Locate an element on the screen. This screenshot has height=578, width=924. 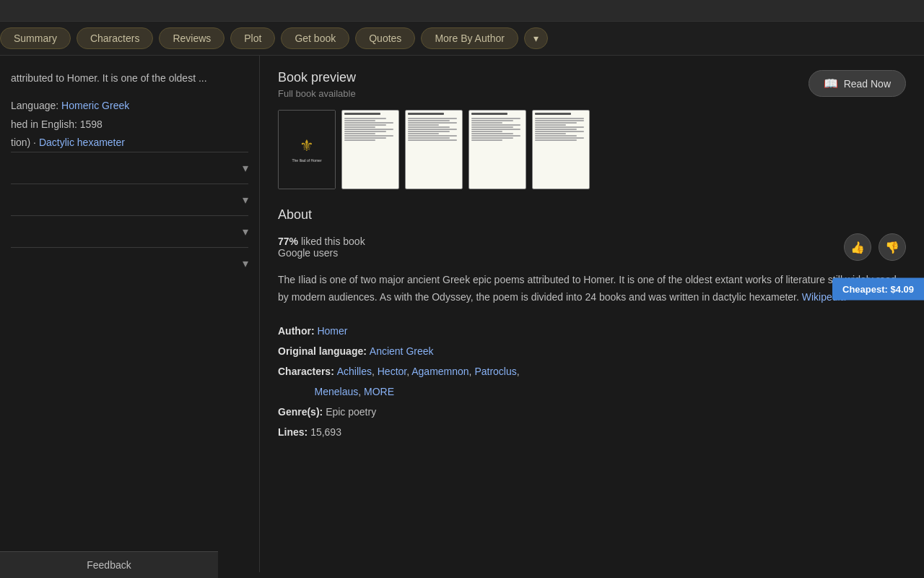
rating-source: Google users is located at coordinates (308, 253).